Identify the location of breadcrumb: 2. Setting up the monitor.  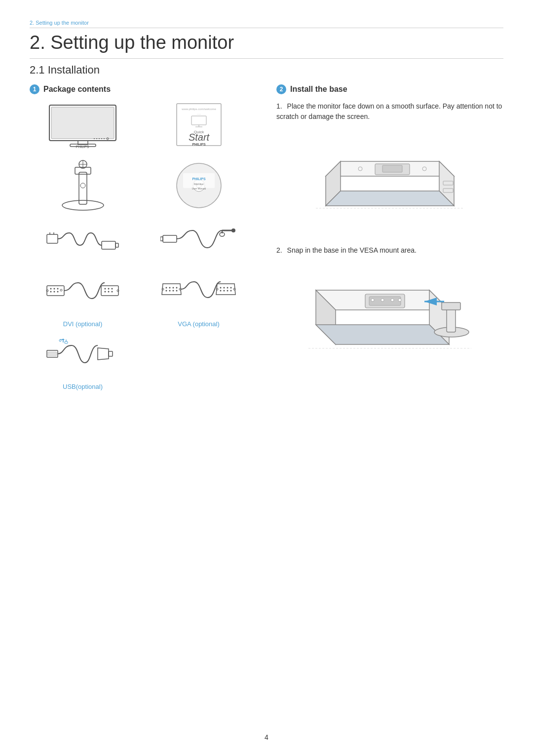
(266, 24).